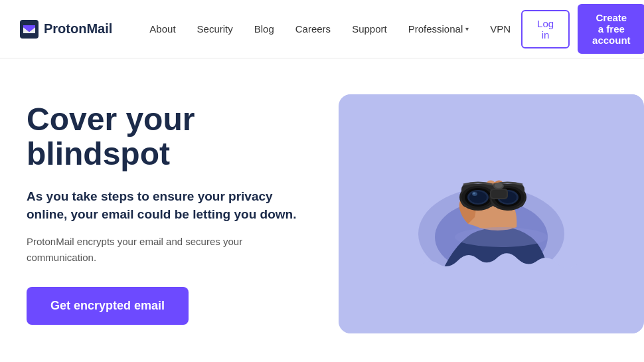  Describe the element at coordinates (313, 29) in the screenshot. I see `nav-careers: Careers` at that location.